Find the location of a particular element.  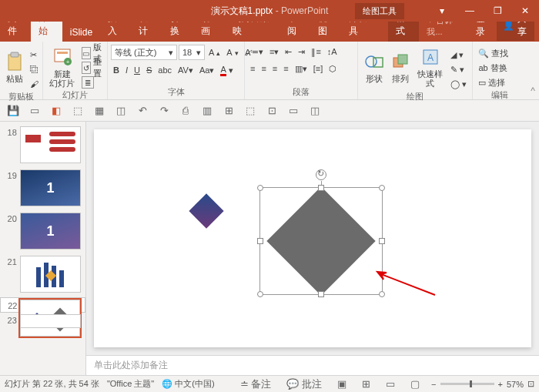

font-size-select: 18▾ is located at coordinates (192, 52).